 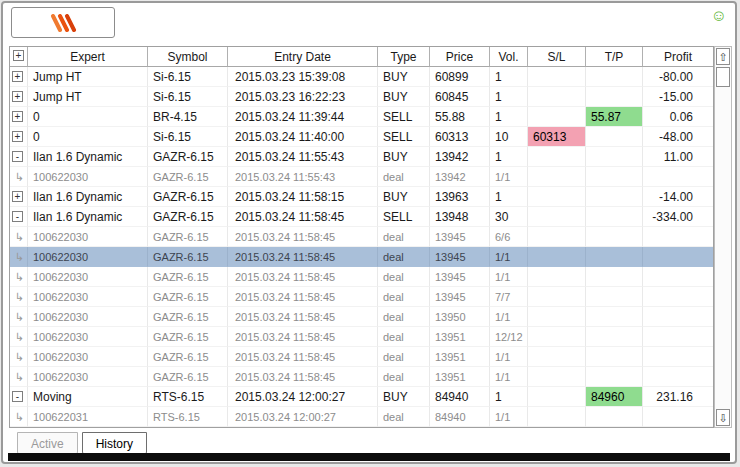 What do you see at coordinates (362, 197) in the screenshot?
I see `table-row: +Ilan 1.6 DynamicGAZR-6.152015.03.24 11:…` at bounding box center [362, 197].